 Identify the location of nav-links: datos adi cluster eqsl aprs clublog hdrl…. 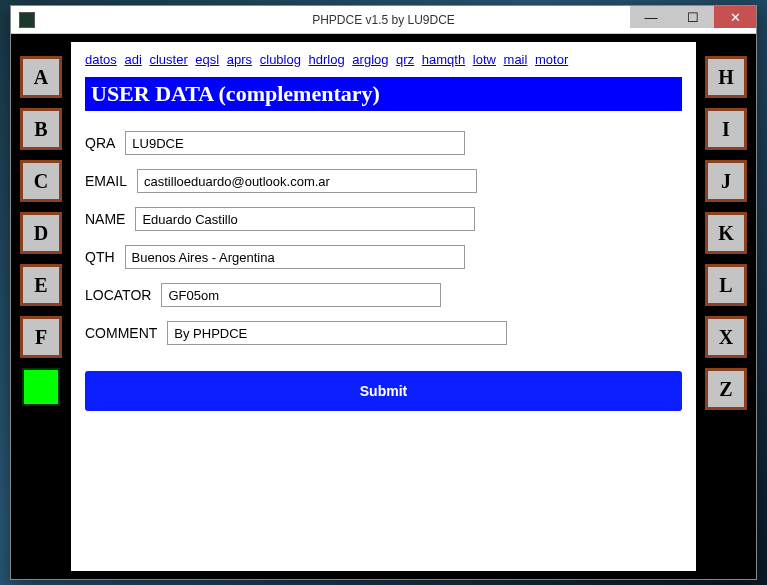
(384, 60).